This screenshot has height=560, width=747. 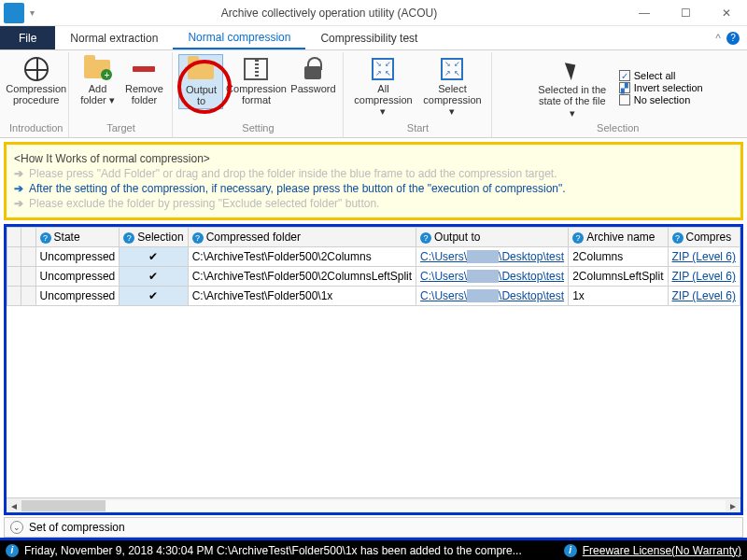 I want to click on compression-format-button: Compression format, so click(x=256, y=80).